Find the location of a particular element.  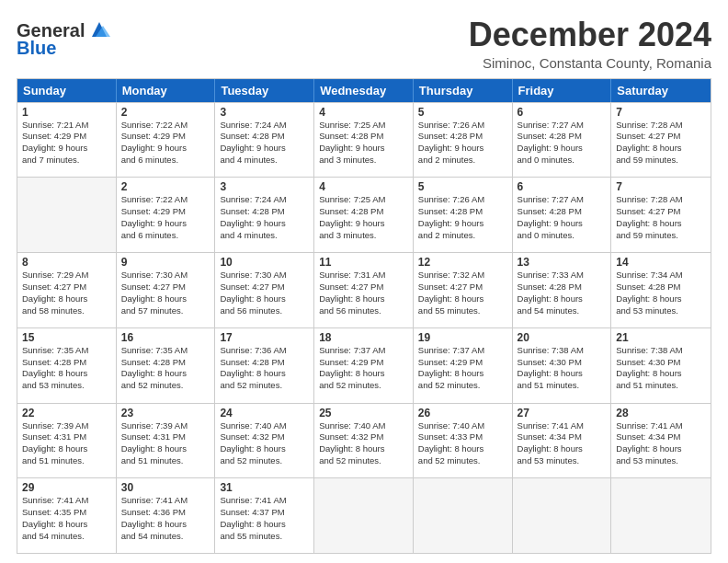

calendar-header-cell: Saturday is located at coordinates (661, 90).